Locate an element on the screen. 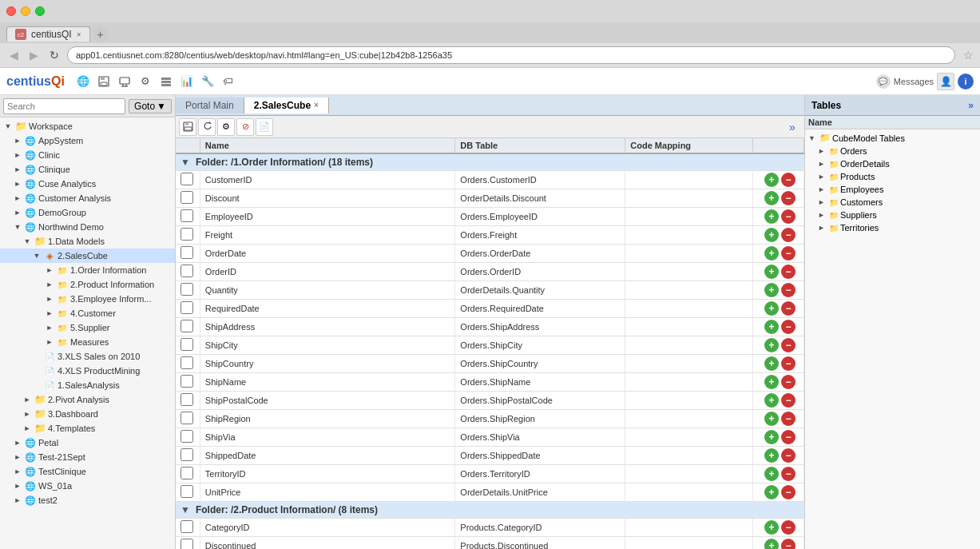 This screenshot has height=549, width=980. right-tree-item-products: ► 📁 Products is located at coordinates (893, 177).